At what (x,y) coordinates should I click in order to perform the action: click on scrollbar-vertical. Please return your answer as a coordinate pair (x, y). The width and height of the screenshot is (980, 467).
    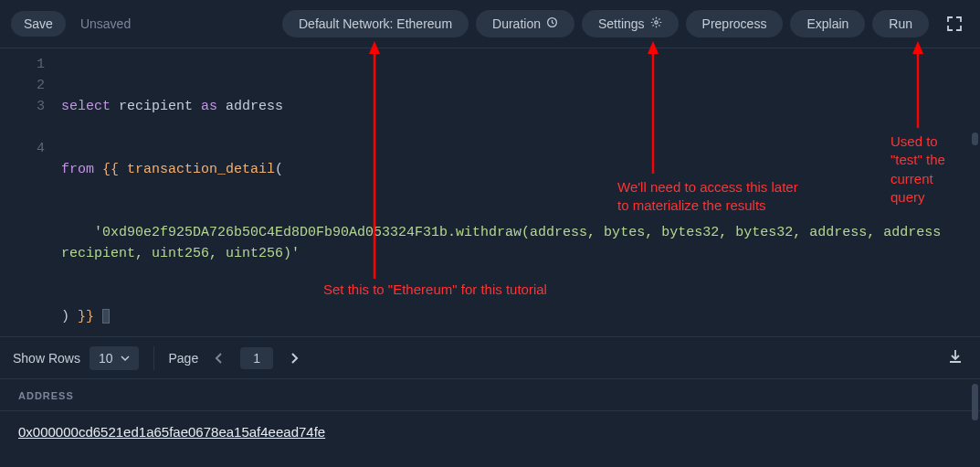
    Looking at the image, I should click on (975, 402).